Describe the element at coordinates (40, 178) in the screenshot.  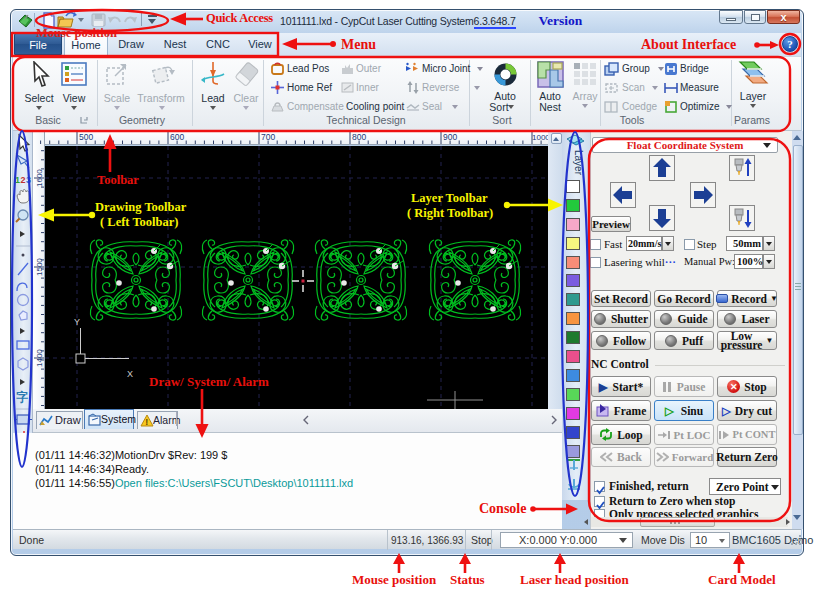
I see `svg-text: 1600` at that location.